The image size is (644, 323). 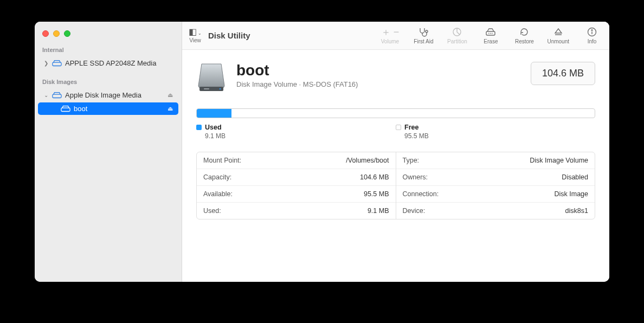 What do you see at coordinates (558, 36) in the screenshot?
I see `unmount-button: Unmount` at bounding box center [558, 36].